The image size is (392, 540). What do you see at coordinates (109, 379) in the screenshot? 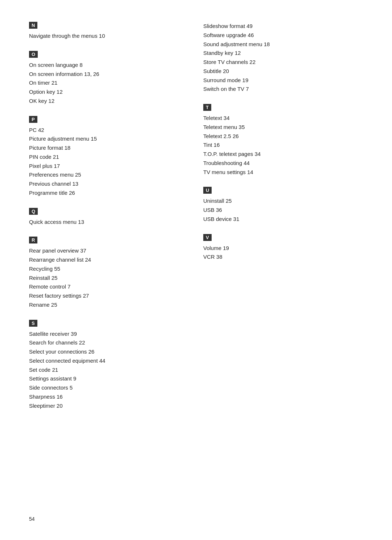
I see `list-item: Settings assistant 9` at bounding box center [109, 379].